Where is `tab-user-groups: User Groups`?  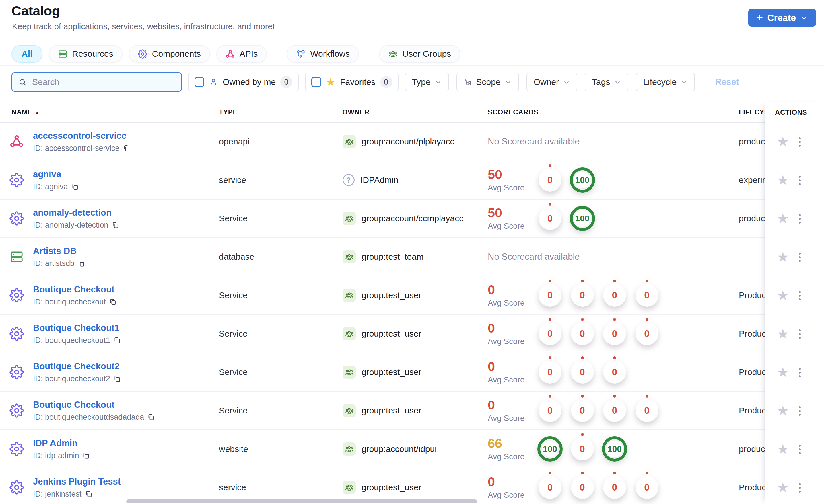 tab-user-groups: User Groups is located at coordinates (419, 54).